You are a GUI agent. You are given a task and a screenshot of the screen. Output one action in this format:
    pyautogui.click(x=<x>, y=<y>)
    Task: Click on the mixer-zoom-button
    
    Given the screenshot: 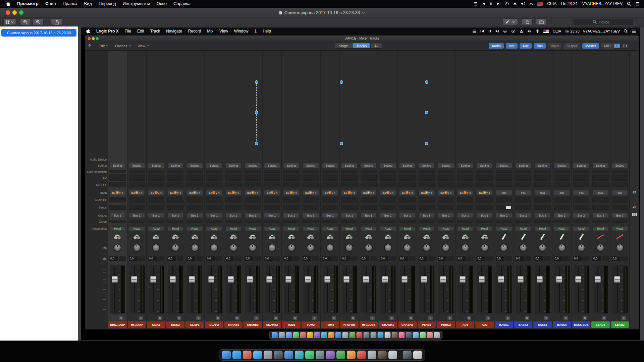 What is the action you would take?
    pyautogui.click(x=97, y=39)
    